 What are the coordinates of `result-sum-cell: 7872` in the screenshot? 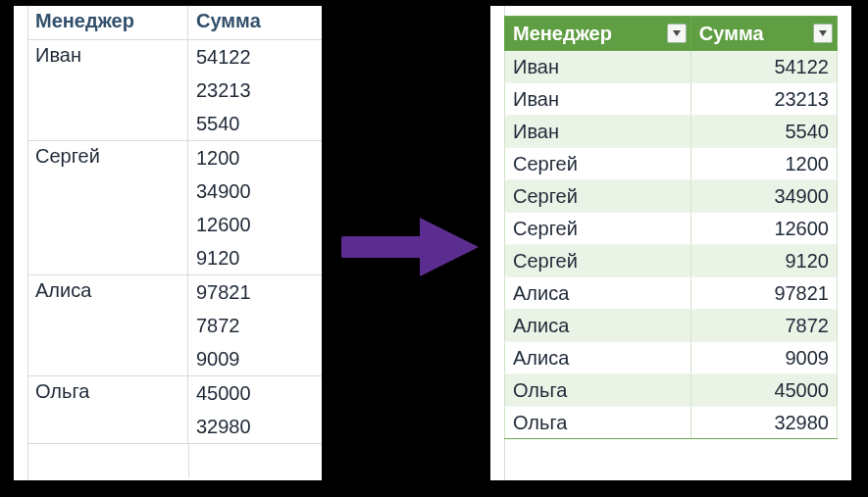 It's located at (763, 325).